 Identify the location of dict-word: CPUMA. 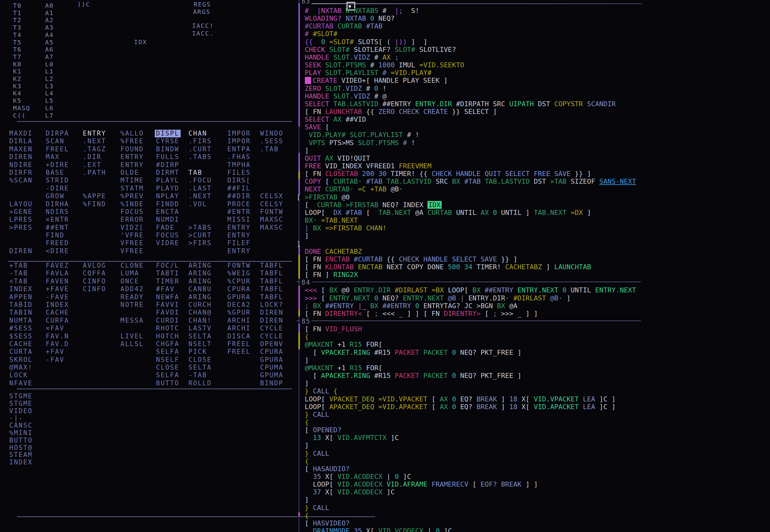
(272, 367).